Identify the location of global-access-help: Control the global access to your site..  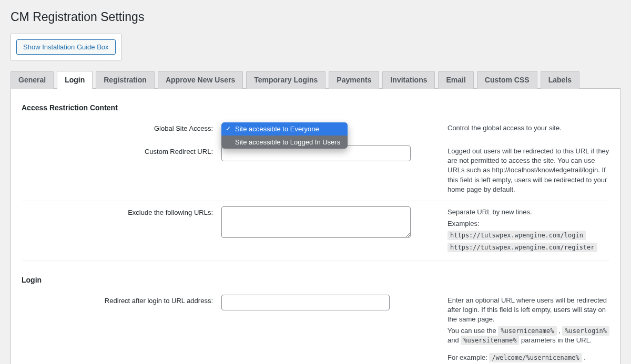
(518, 129).